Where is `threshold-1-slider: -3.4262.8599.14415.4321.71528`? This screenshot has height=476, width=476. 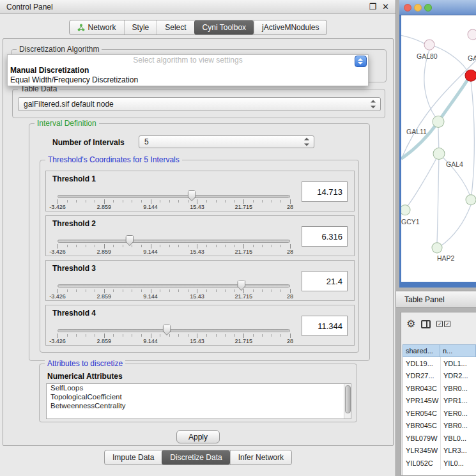
threshold-1-slider: -3.4262.8599.14415.4321.71528 is located at coordinates (174, 201).